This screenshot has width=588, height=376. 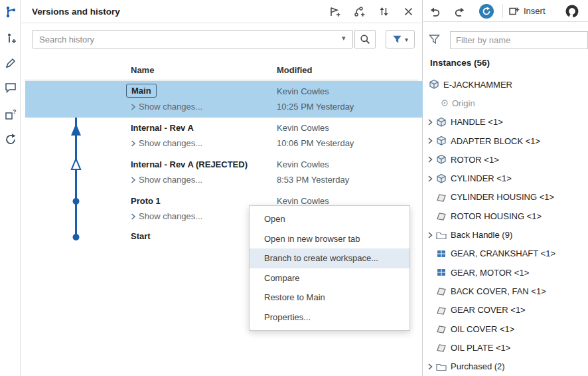 What do you see at coordinates (329, 318) in the screenshot?
I see `menu-item-properties: Properties...` at bounding box center [329, 318].